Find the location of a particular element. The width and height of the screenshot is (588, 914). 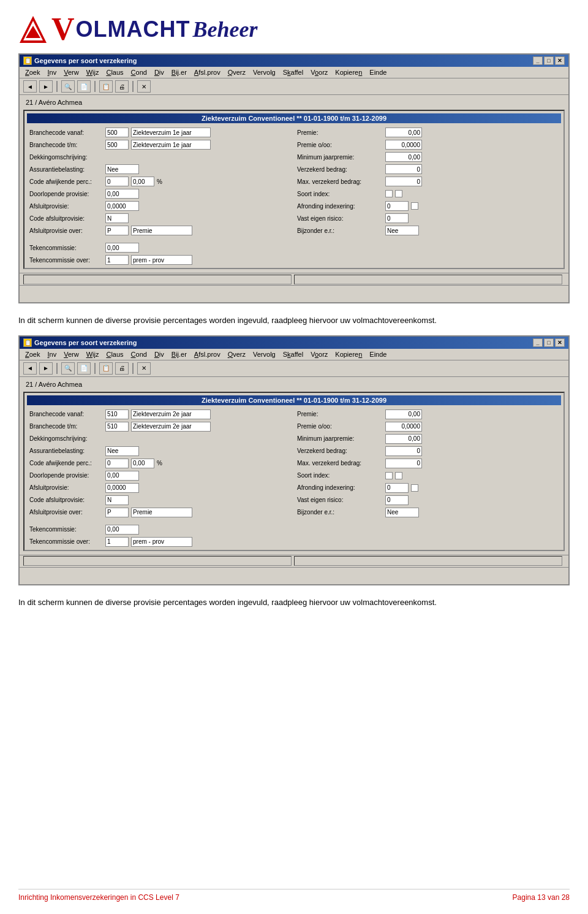

branchecode-tm-desc-input is located at coordinates (171, 145).